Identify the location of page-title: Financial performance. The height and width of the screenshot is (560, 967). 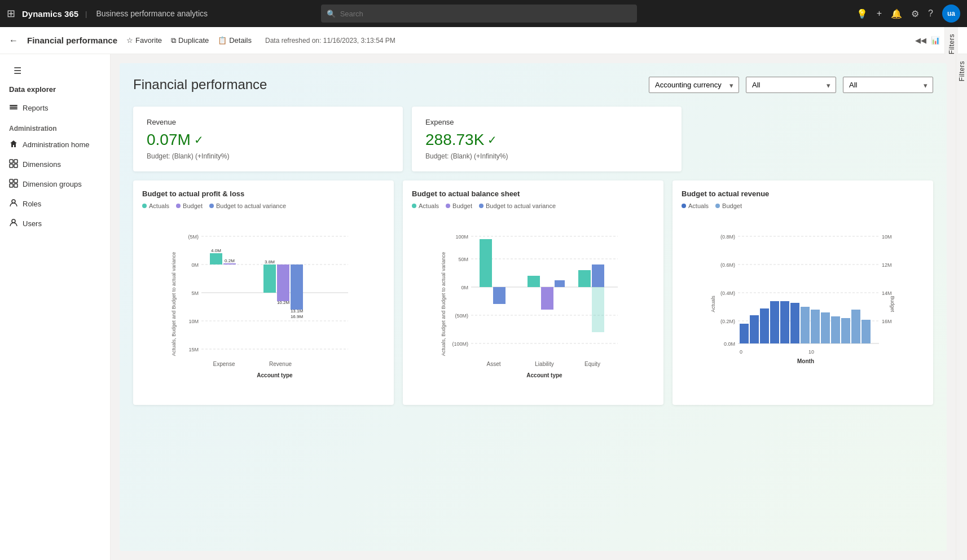
(72, 41).